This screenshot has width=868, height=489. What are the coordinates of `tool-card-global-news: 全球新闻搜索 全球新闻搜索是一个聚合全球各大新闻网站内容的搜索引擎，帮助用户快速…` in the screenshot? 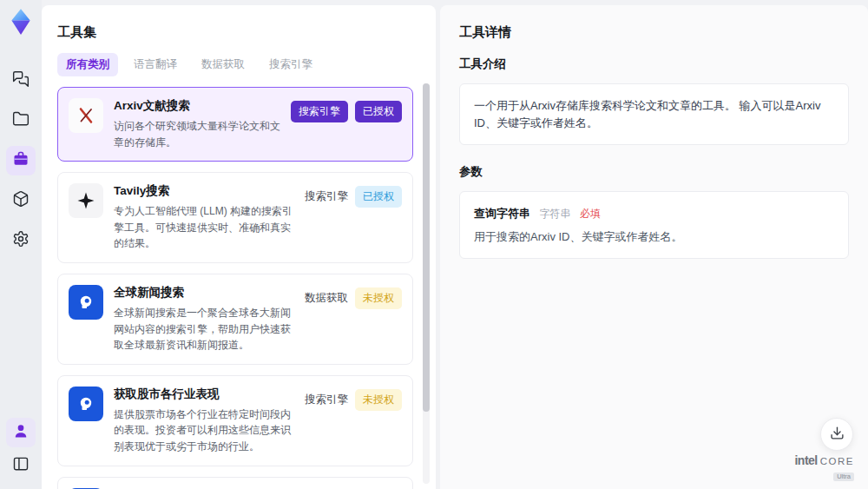 It's located at (235, 320).